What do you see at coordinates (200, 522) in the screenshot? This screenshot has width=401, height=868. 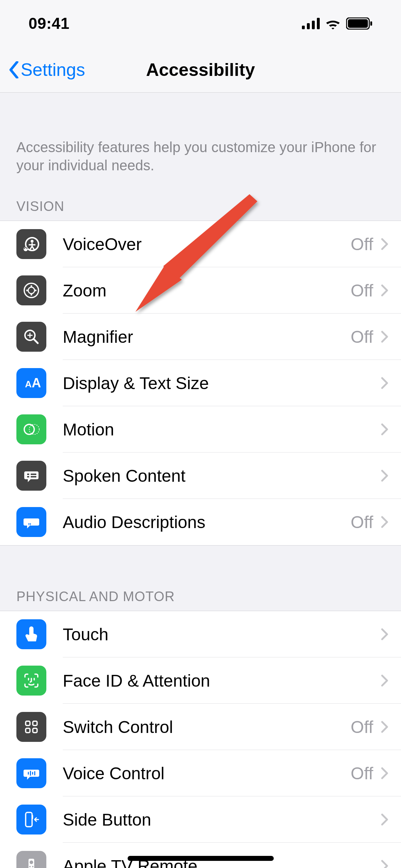 I see `row-audio-descriptions: „ Audio Descriptions Off` at bounding box center [200, 522].